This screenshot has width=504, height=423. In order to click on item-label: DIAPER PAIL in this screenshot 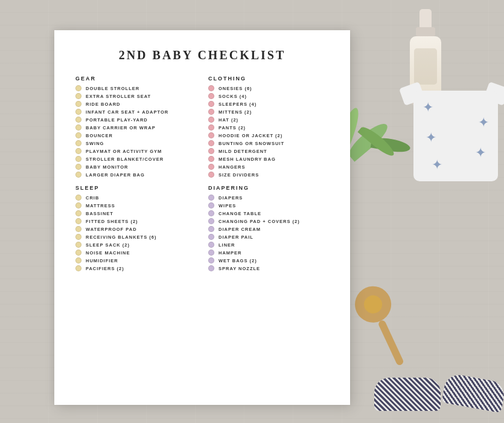, I will do `click(236, 237)`.